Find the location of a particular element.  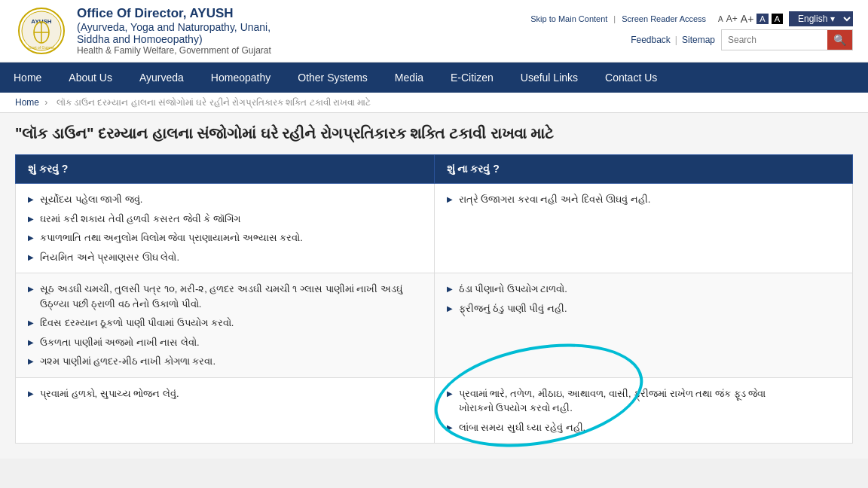

sitemap-link: Sitemap is located at coordinates (698, 40).